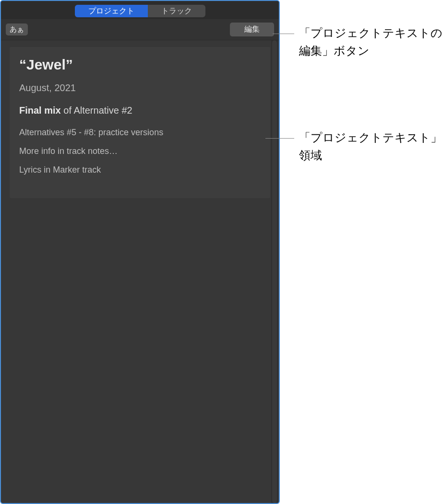  I want to click on segmented-control: プロジェクト トラック, so click(140, 11).